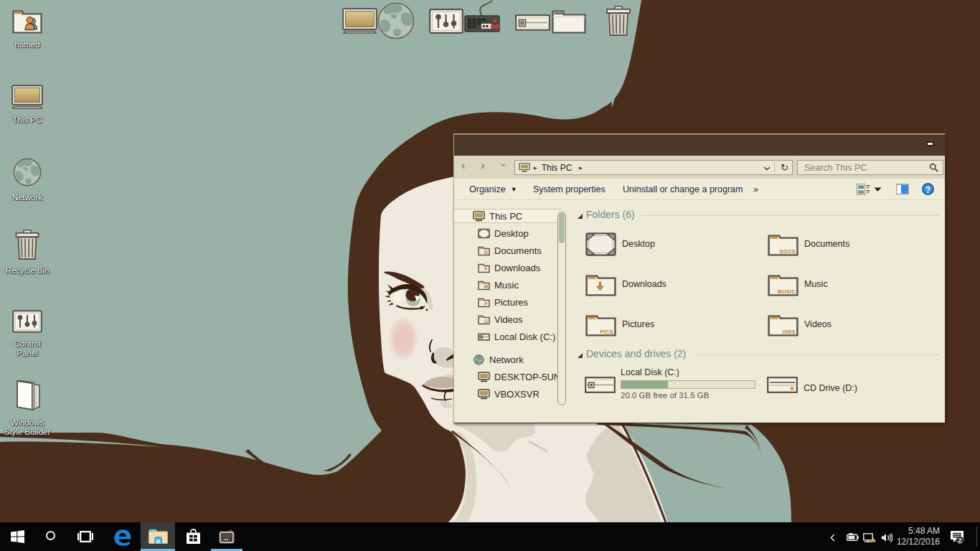 The width and height of the screenshot is (980, 551). Describe the element at coordinates (789, 331) in the screenshot. I see `svg-text: UIDS` at that location.